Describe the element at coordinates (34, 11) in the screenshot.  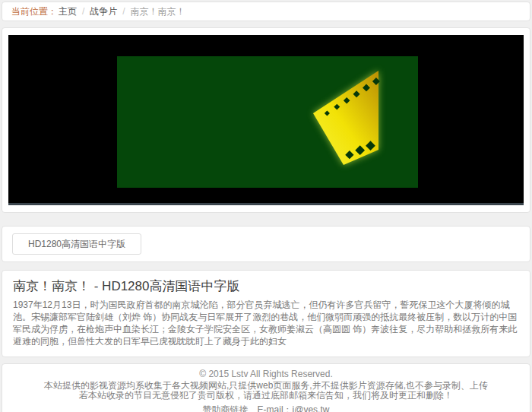
I see `breadcrumb-label: 当前位置：` at that location.